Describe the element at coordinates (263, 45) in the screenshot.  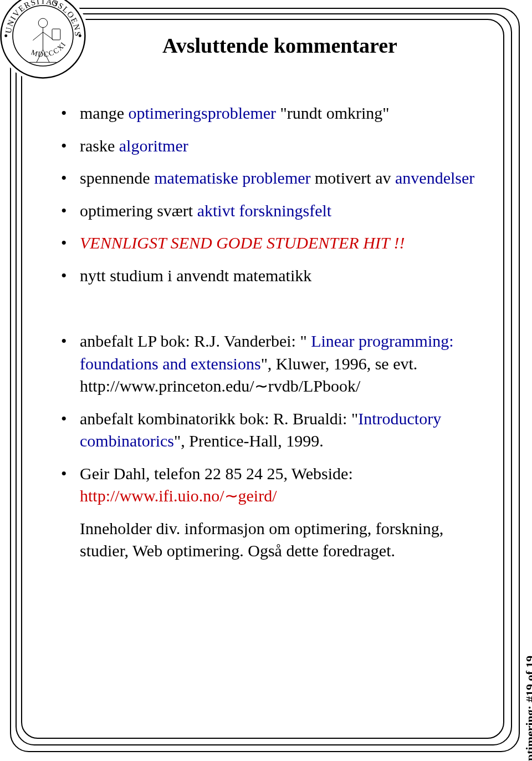
I see `slide-title: Avsluttende kommentarer` at that location.